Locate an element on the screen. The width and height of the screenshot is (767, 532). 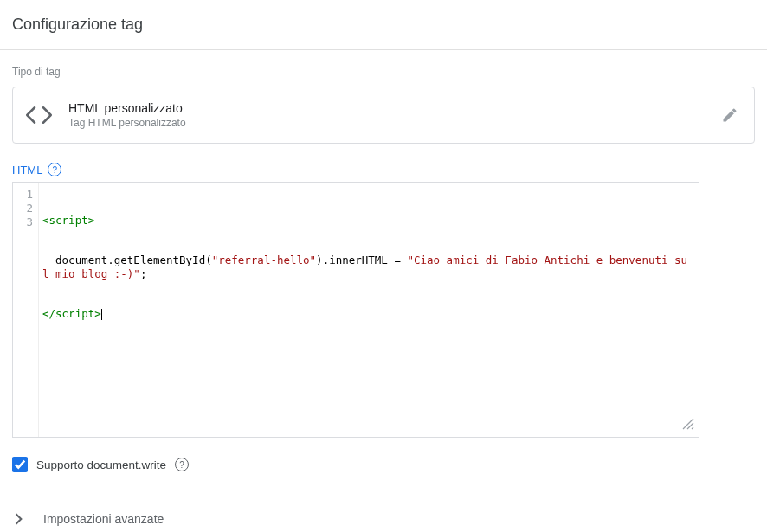
tag-type-title: HTML personalizzato is located at coordinates (385, 108).